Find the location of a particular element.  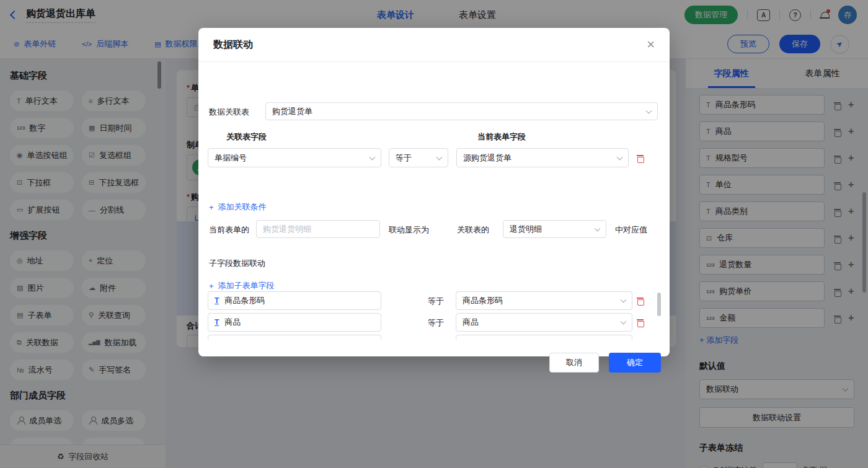

mapping-suffix-label: 中对应值 is located at coordinates (631, 230).